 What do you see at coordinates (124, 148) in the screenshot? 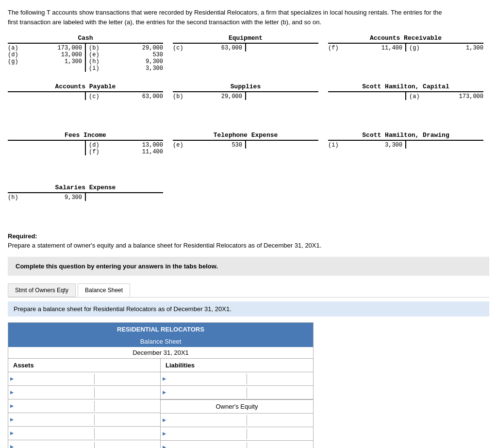
I see `fees-right: (d)13,000 (f)11,400` at bounding box center [124, 148].